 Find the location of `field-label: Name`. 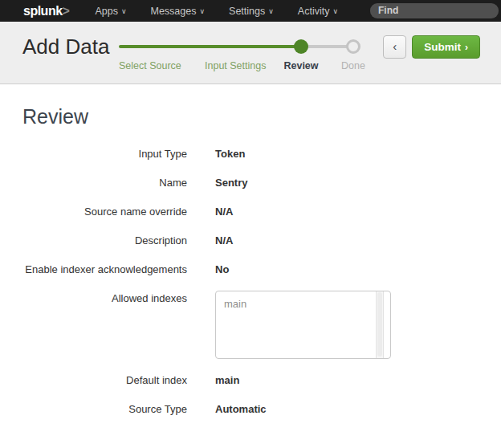

field-label: Name is located at coordinates (104, 183).